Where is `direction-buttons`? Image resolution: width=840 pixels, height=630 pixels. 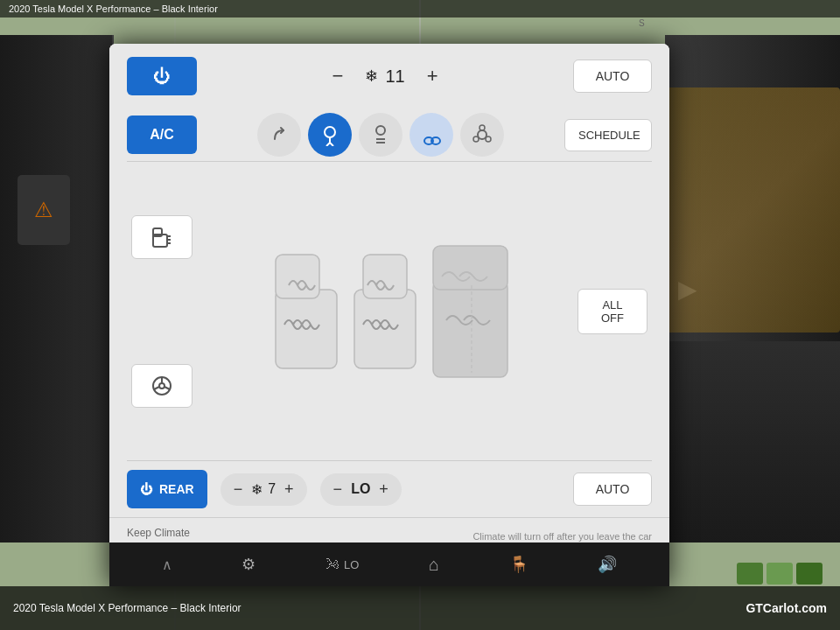
direction-buttons is located at coordinates (381, 135).